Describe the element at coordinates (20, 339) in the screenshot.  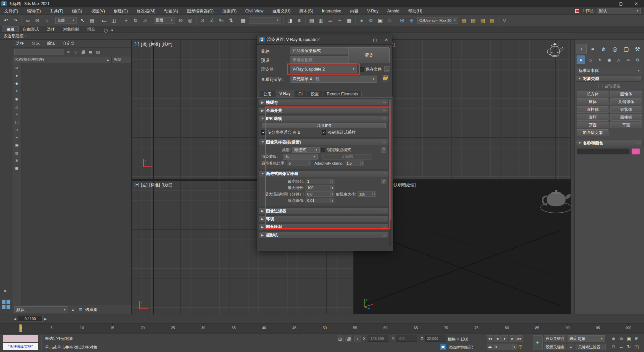
I see `maxscript-mini-listener-input` at that location.